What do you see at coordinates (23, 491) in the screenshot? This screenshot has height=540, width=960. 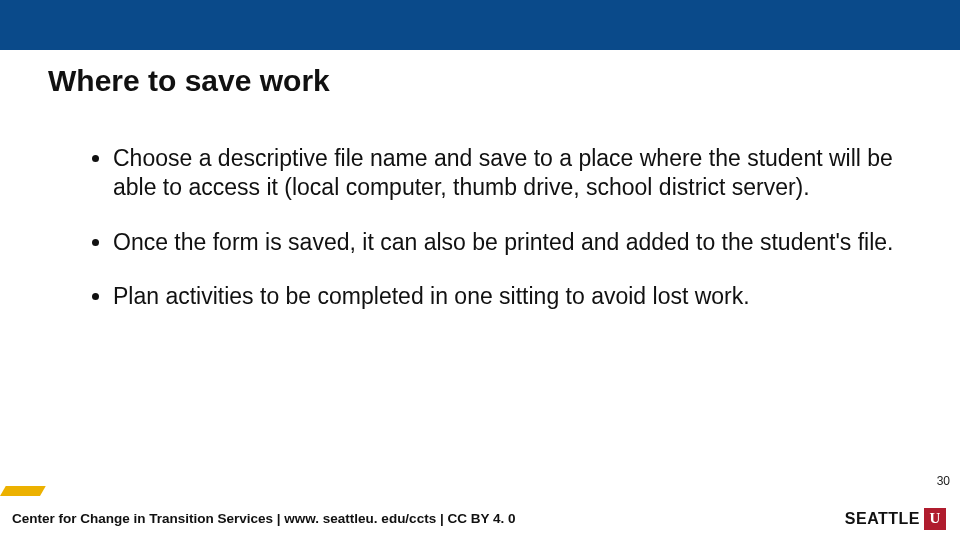 I see `accent-triangle` at bounding box center [23, 491].